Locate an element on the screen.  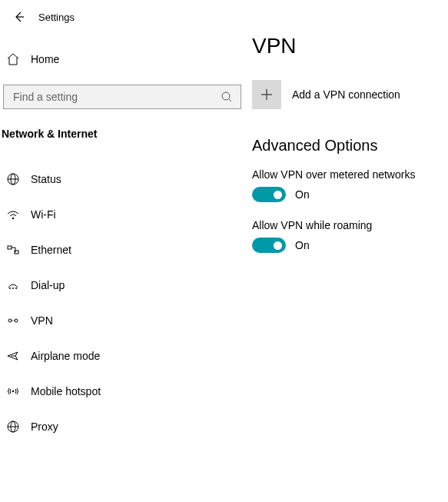
sidebar-item-label: Airplane mode is located at coordinates (65, 356).